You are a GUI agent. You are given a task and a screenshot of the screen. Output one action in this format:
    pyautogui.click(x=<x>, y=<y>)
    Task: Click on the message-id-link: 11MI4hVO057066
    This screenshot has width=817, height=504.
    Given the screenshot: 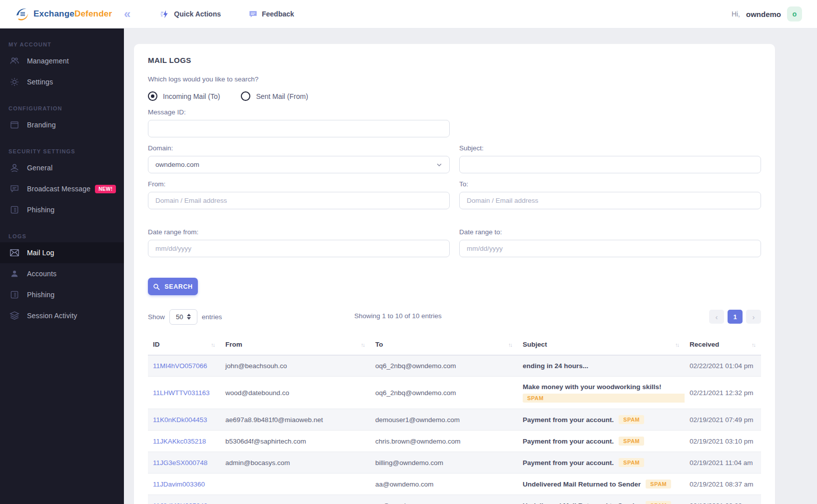 What is the action you would take?
    pyautogui.click(x=180, y=366)
    